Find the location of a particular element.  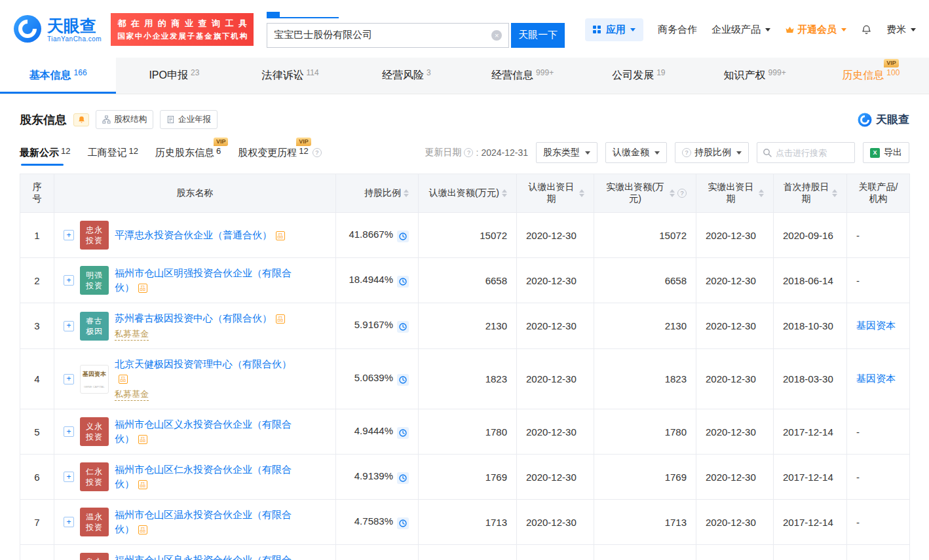

shareholder-name-link: 苏州睿古极因投资中心（有限合伙） is located at coordinates (193, 318).